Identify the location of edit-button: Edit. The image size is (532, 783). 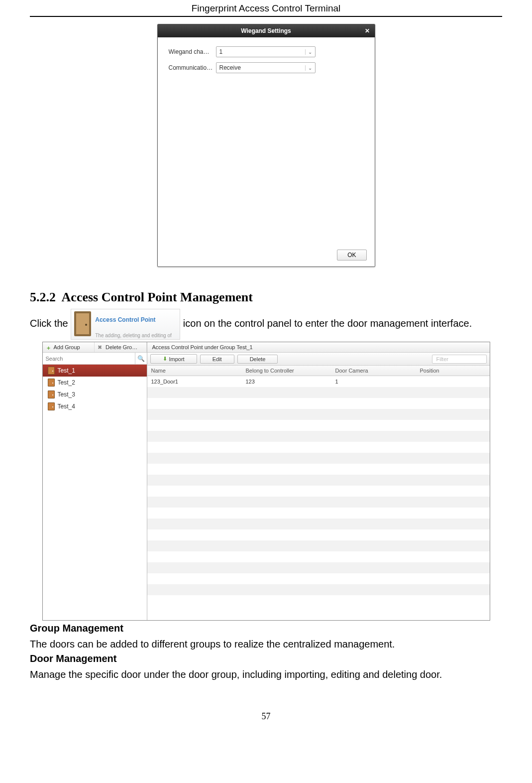
(217, 359).